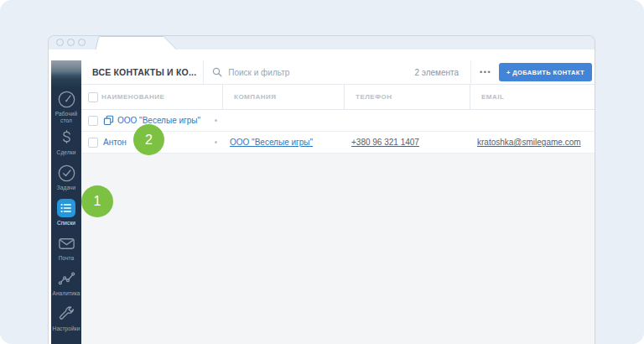 This screenshot has width=644, height=344. I want to click on sidebar-item-lists: Списки, so click(66, 212).